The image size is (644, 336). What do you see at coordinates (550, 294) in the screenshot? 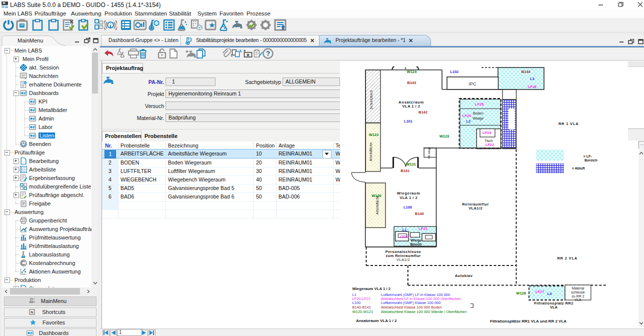
I see `svg-text: L4` at bounding box center [550, 294].